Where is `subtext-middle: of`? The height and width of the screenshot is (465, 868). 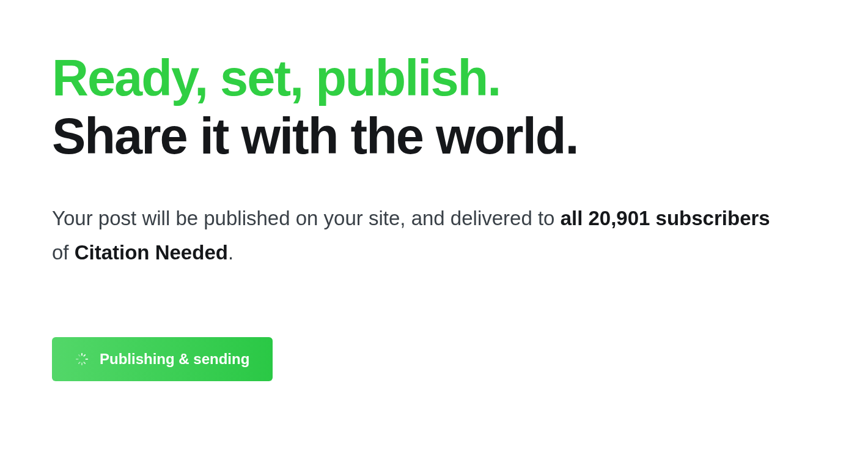
subtext-middle: of is located at coordinates (64, 252).